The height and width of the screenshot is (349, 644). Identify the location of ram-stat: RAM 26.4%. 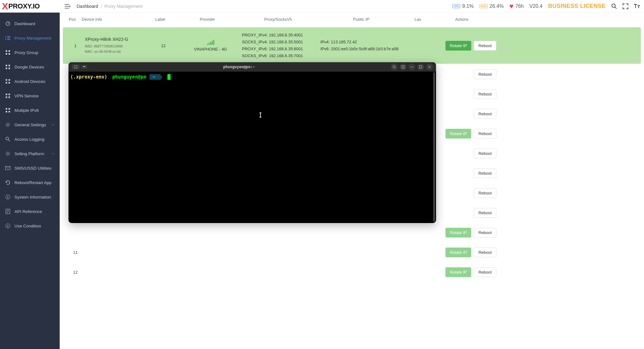
(492, 6).